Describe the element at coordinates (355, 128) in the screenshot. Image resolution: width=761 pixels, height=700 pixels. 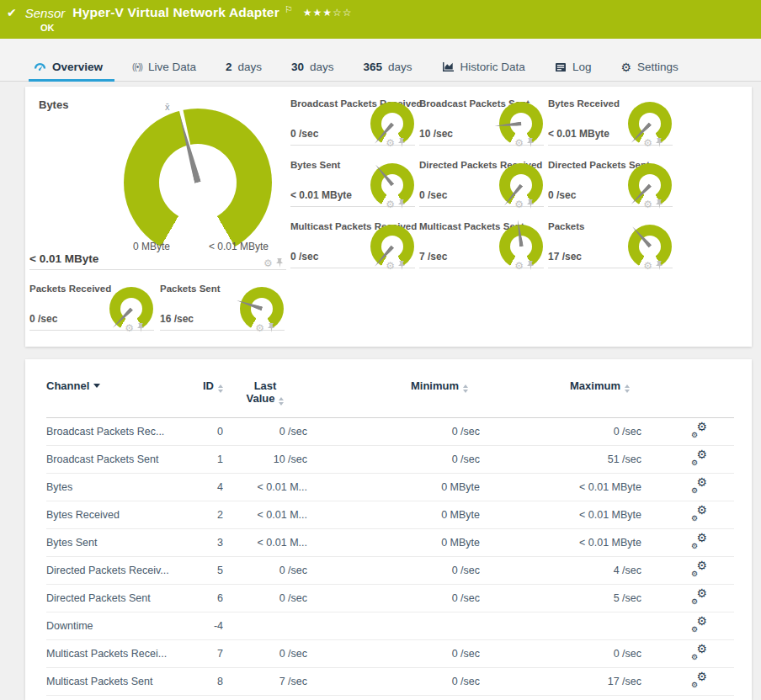
I see `mini-gauge-panel: Broadcast Packets Received0 /sec⚙` at that location.